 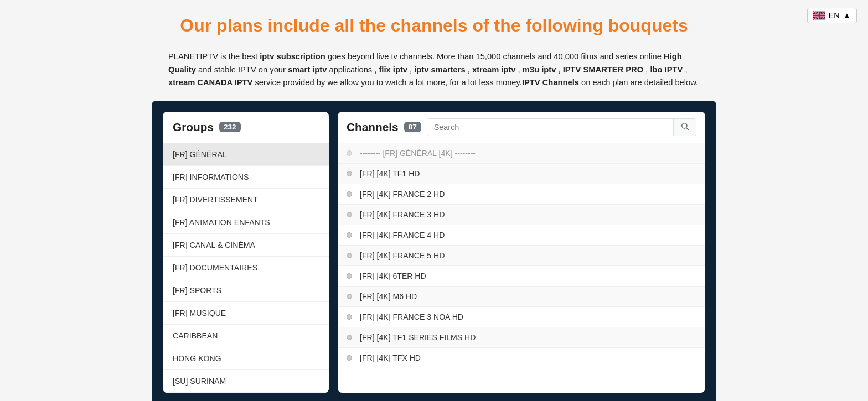 I want to click on list-item: [FR] [4K] FRANCE 4 HD, so click(x=521, y=236).